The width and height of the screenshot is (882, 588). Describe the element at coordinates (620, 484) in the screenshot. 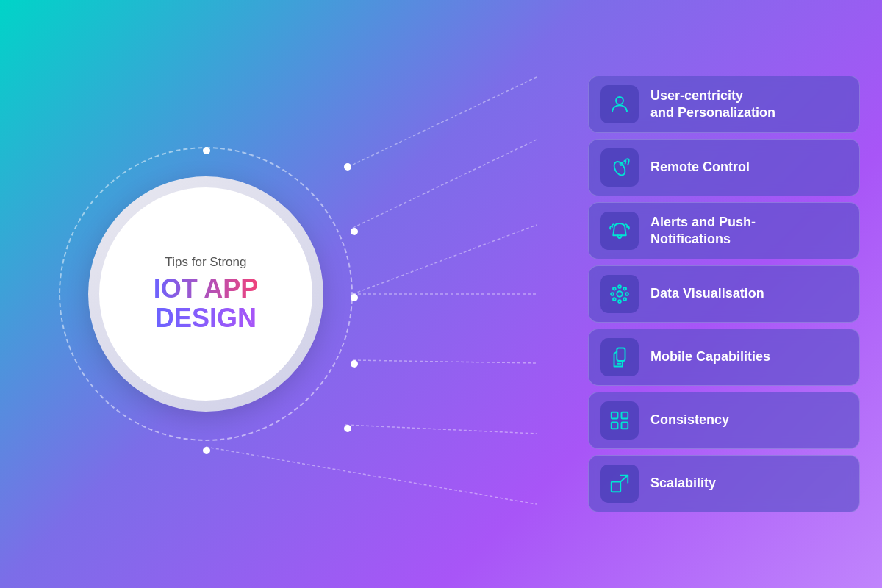

I see `scalability-icon-box` at that location.